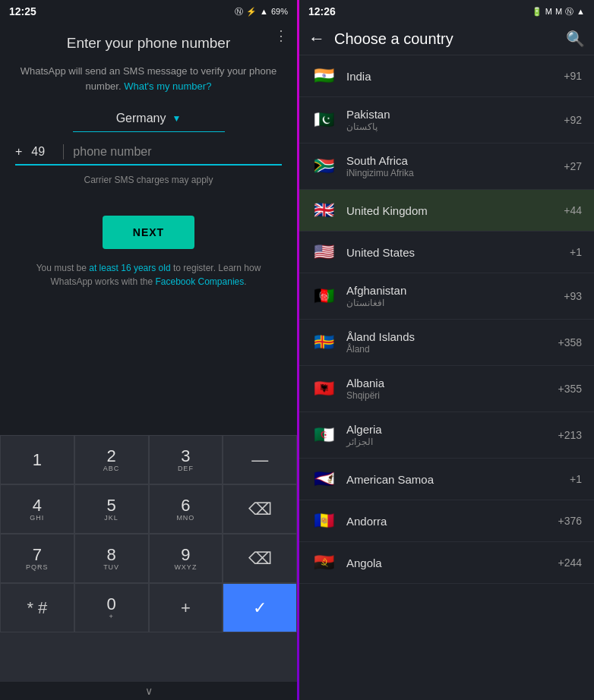 The width and height of the screenshot is (594, 700). Describe the element at coordinates (141, 118) in the screenshot. I see `selected-country: Germany` at that location.